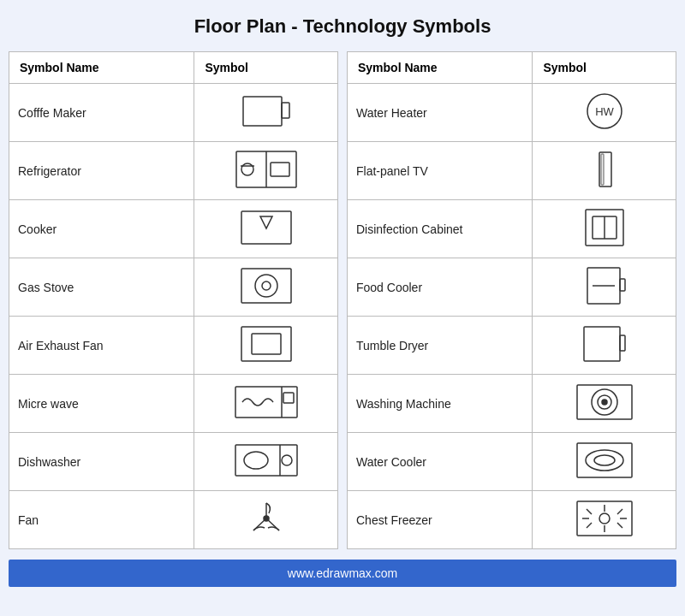 Image resolution: width=685 pixels, height=616 pixels. I want to click on symbol-name-cell: Food Cooler, so click(440, 287).